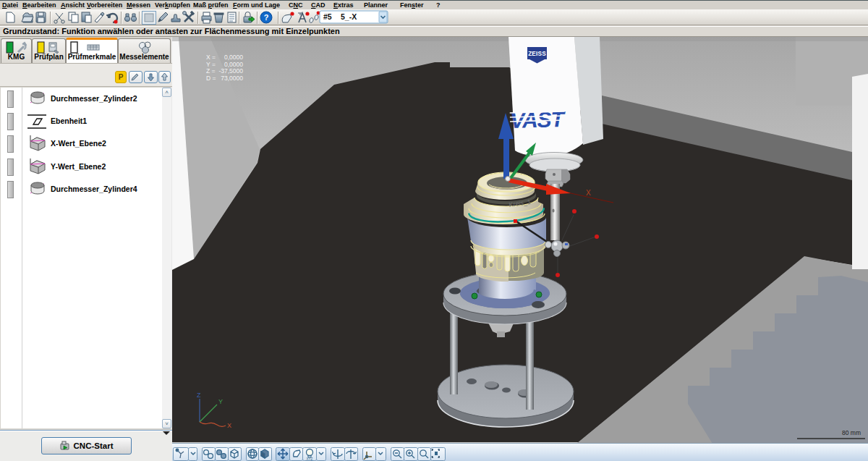 Image resolution: width=868 pixels, height=461 pixels. Describe the element at coordinates (211, 64) in the screenshot. I see `svg-text: Y =` at that location.